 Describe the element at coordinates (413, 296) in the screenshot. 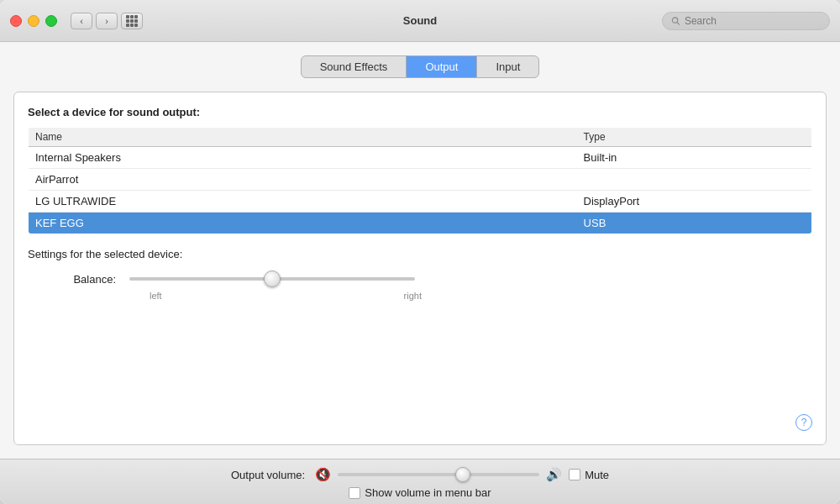

I see `balance-right-label: right` at that location.